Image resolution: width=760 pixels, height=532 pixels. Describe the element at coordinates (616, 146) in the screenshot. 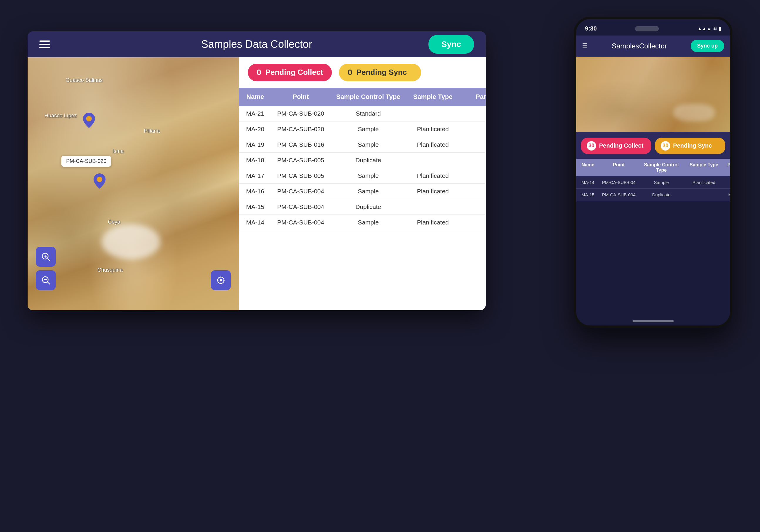

I see `mobile-pending-collect-badge: 30 Pending Collect` at that location.